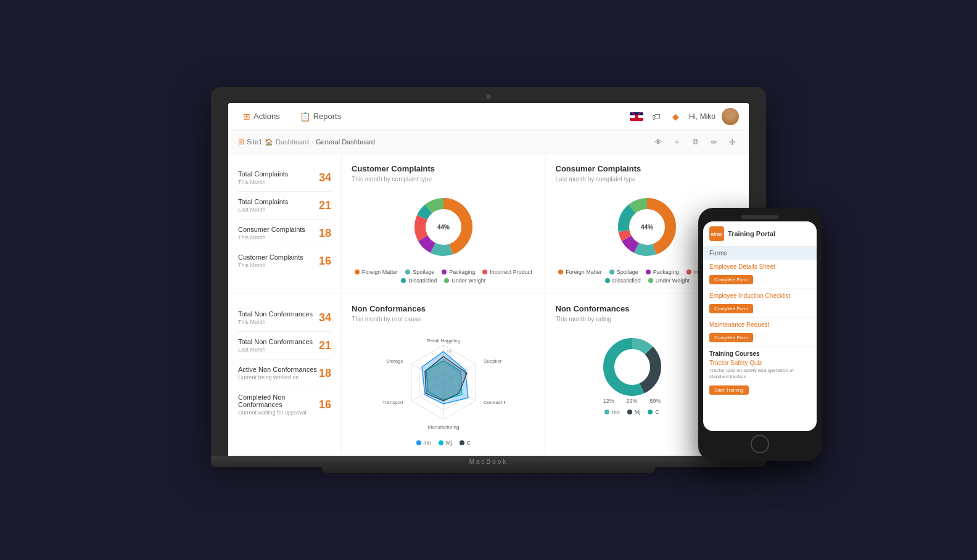 The height and width of the screenshot is (560, 977). What do you see at coordinates (677, 142) in the screenshot?
I see `add-icon-btn: ＋` at bounding box center [677, 142].